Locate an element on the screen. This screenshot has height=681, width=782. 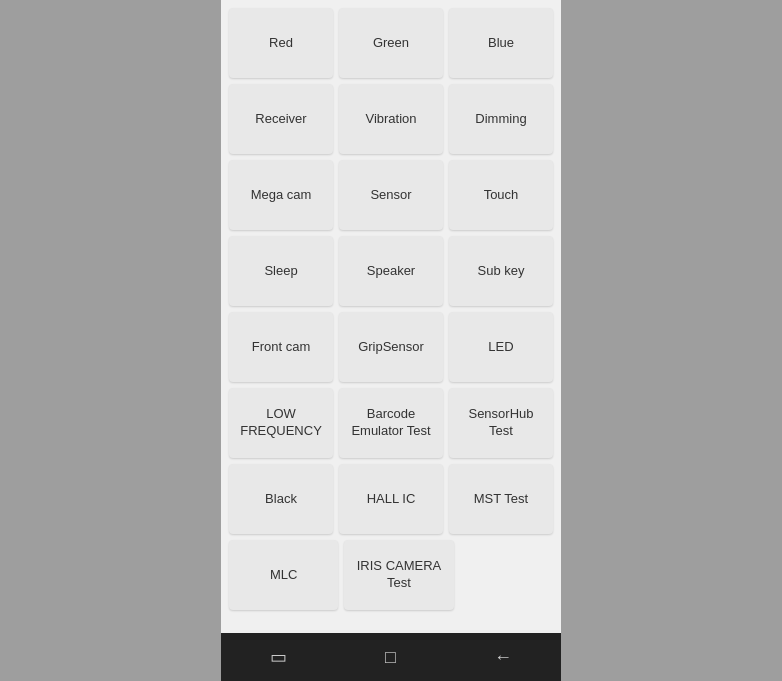
button-row-3: SleepSpeakerSub key is located at coordinates (391, 271).